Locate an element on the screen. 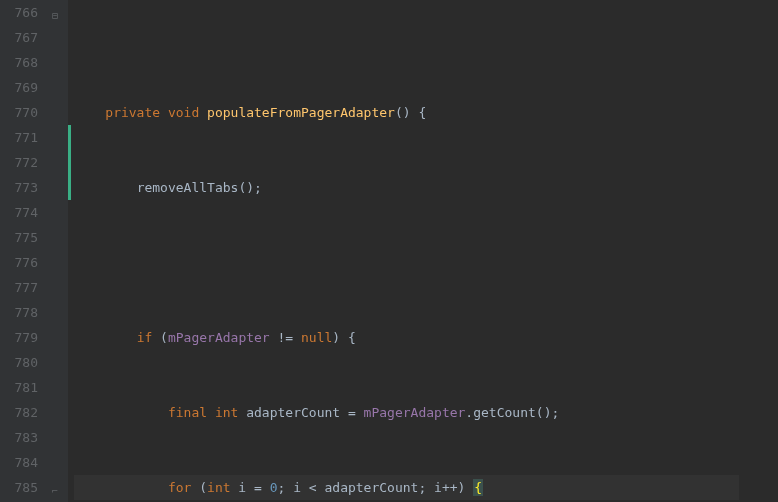  line-number: 780 is located at coordinates (23, 362).